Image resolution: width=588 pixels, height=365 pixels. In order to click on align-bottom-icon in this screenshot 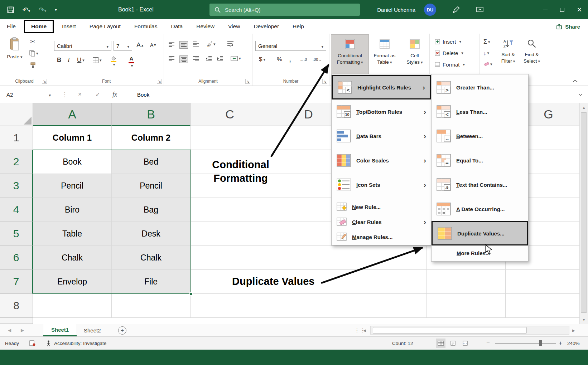, I will do `click(196, 44)`.